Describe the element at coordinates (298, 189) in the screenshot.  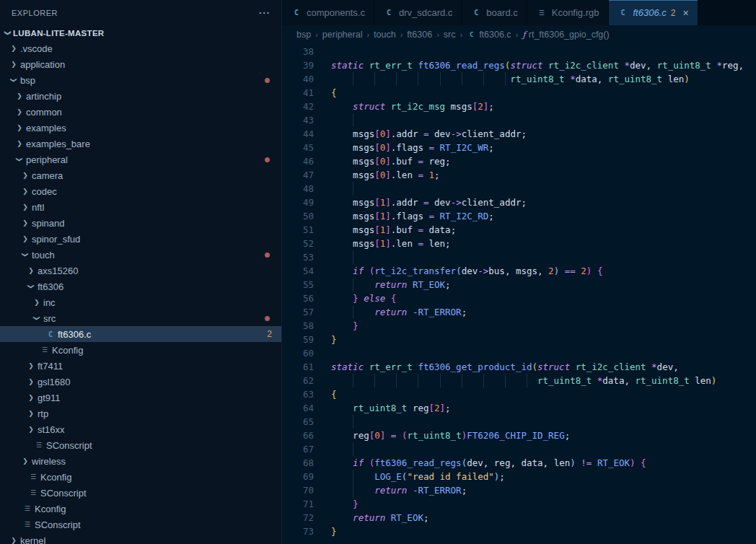
I see `line-number: 48` at that location.